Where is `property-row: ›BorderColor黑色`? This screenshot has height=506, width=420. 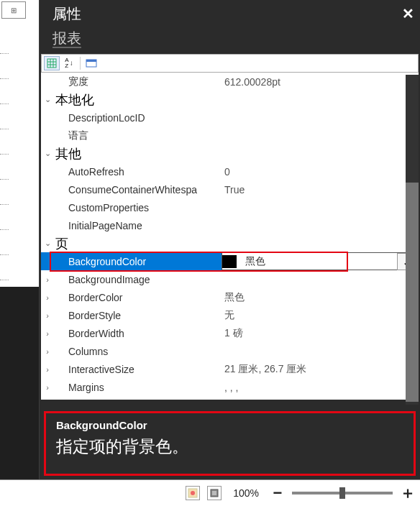
property-row: ›BorderColor黑色 is located at coordinates (230, 298).